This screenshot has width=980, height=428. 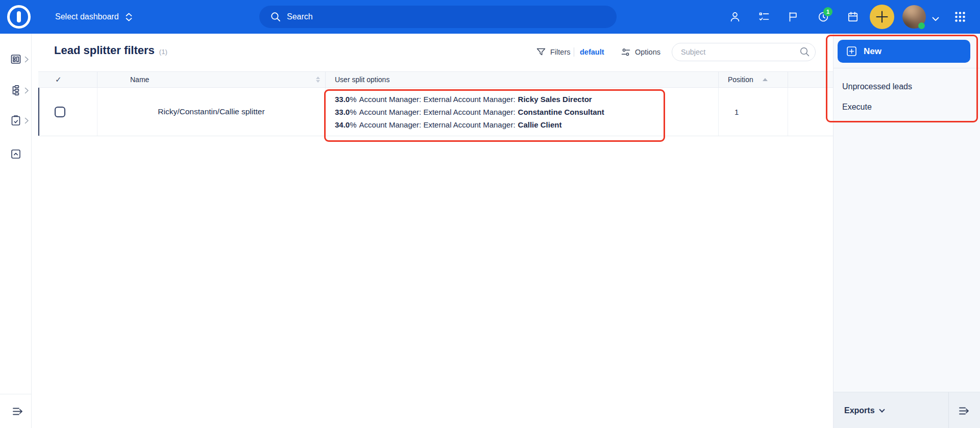 What do you see at coordinates (560, 52) in the screenshot?
I see `filters-label: Filters` at bounding box center [560, 52].